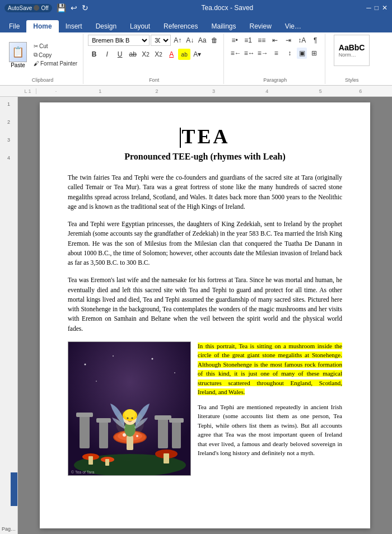 The width and height of the screenshot is (392, 534). Describe the element at coordinates (14, 489) in the screenshot. I see `scroll-tab` at that location.